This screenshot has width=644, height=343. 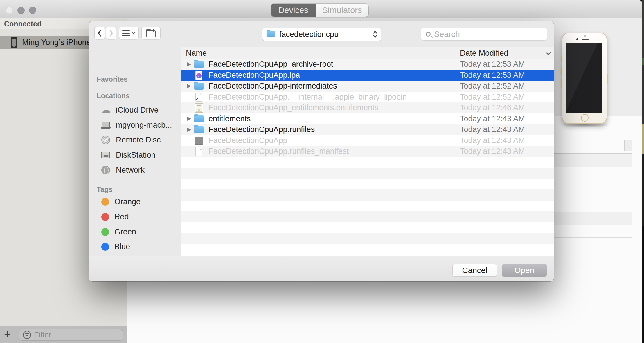 What do you see at coordinates (367, 86) in the screenshot?
I see `file-row-facedetectioncpuapp-intermediates: FaceDetectionCpuApp-intermediatesToday a…` at bounding box center [367, 86].